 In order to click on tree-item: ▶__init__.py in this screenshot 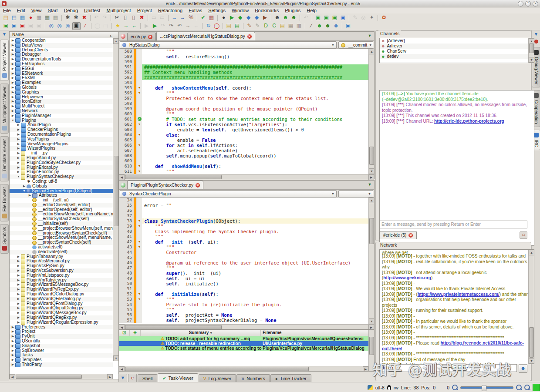, I will do `click(61, 153)`.